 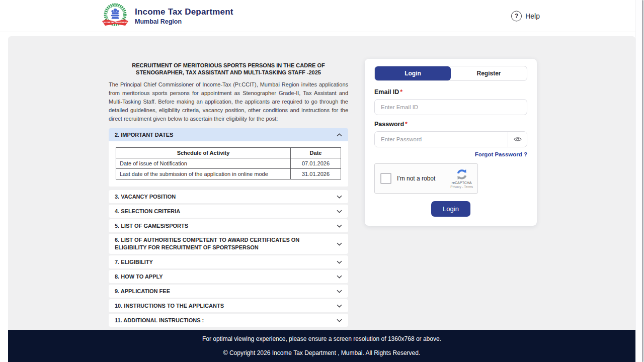 I want to click on accordion-label: 5. LIST OF GAMES/SPORTS, so click(x=151, y=226).